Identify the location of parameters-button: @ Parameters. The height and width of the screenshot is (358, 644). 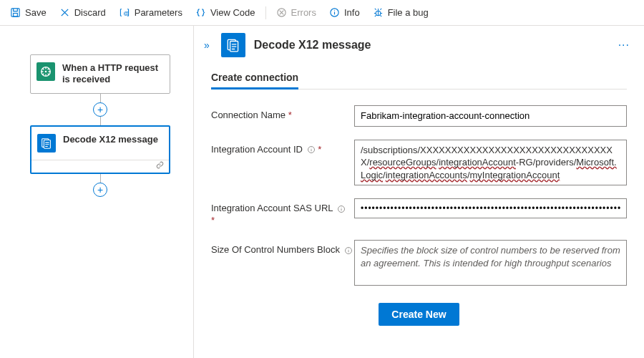
(150, 13).